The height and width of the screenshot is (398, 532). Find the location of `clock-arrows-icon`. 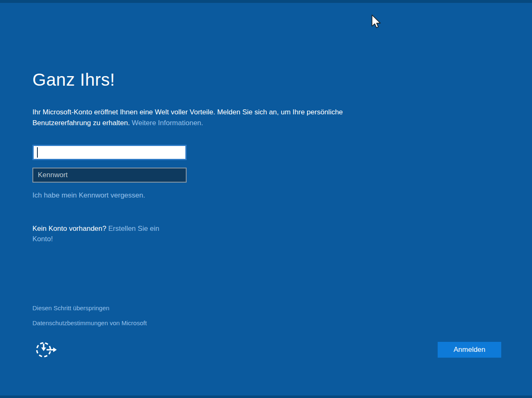

clock-arrows-icon is located at coordinates (47, 349).